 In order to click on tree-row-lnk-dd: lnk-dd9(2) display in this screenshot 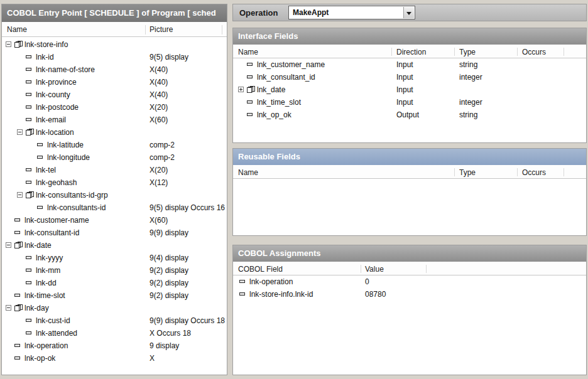, I will do `click(114, 283)`.